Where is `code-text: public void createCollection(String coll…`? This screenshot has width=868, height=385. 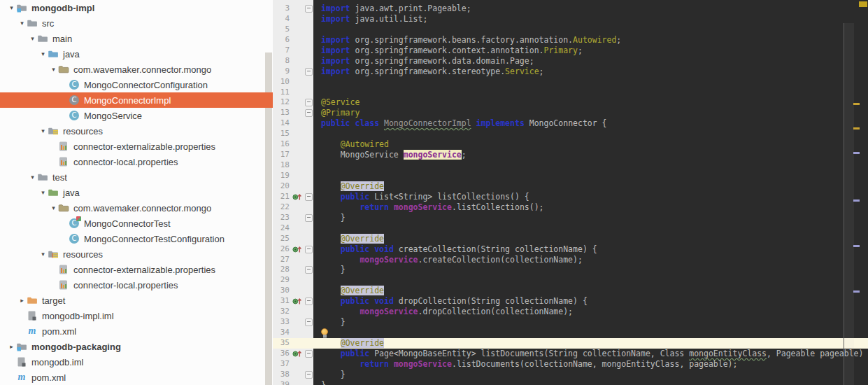
code-text: public void createCollection(String coll… is located at coordinates (456, 249).